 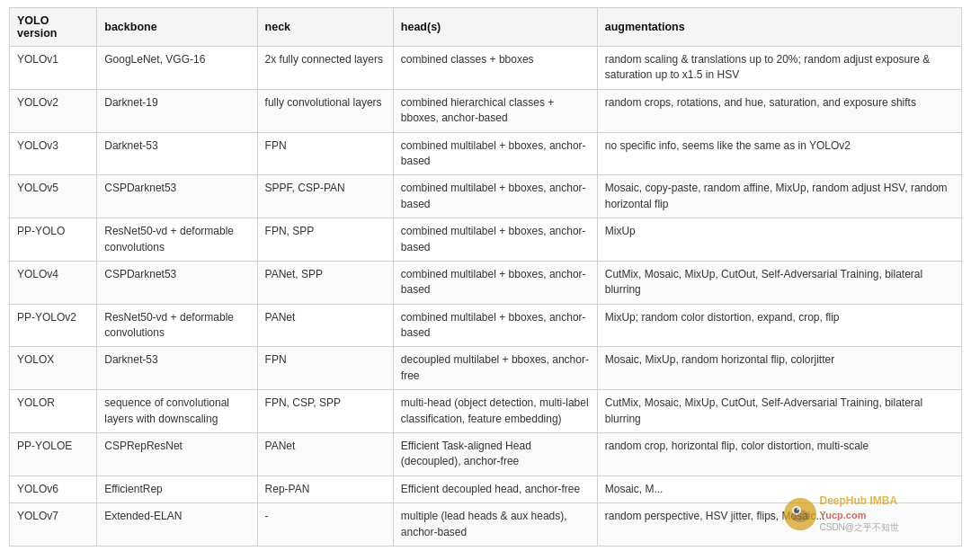 I want to click on cell-version: YOLOv1, so click(x=54, y=68).